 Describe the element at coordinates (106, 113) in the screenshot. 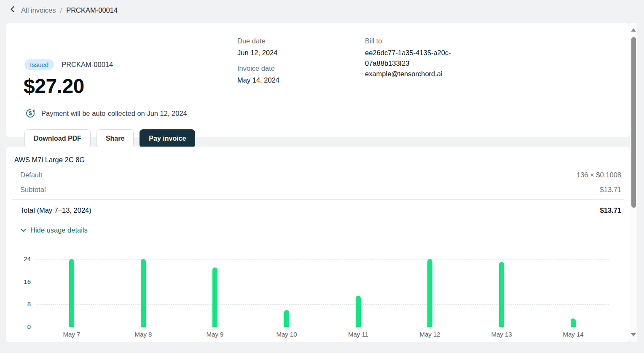

I see `auto-collect-note: $ Payment will be auto-collected on Jun …` at that location.